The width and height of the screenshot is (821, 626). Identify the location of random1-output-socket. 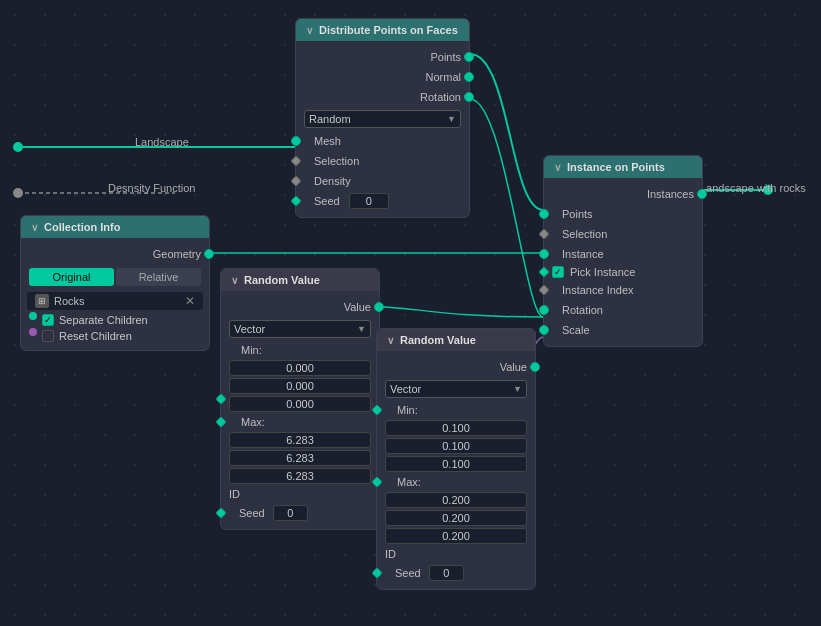
(379, 307).